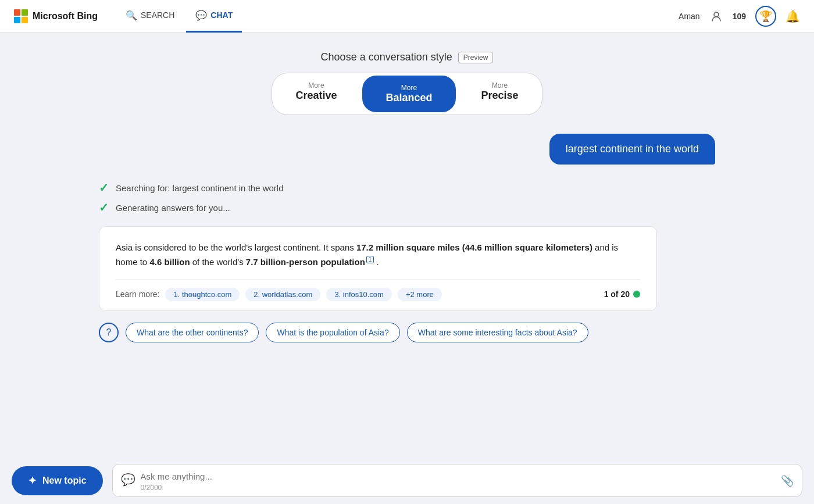 The height and width of the screenshot is (504, 814). Describe the element at coordinates (474, 248) in the screenshot. I see `response-bold1: 17.2 million square miles (44.6 million …` at that location.